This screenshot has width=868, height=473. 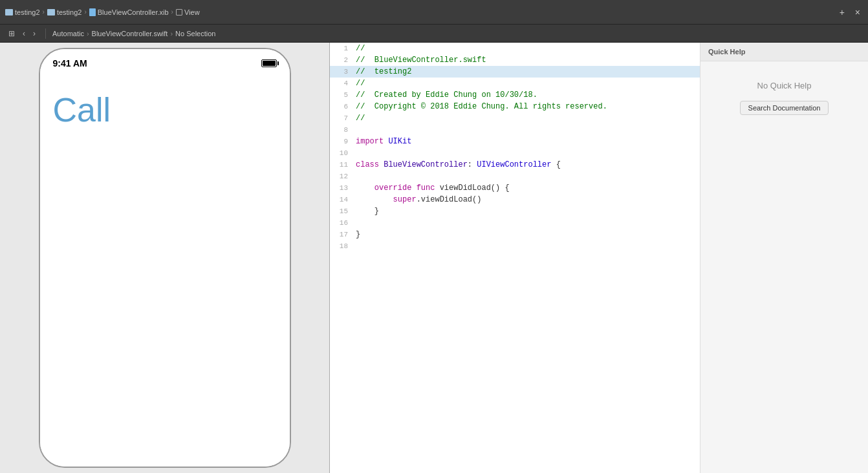 I want to click on line-number: 4, so click(x=343, y=83).